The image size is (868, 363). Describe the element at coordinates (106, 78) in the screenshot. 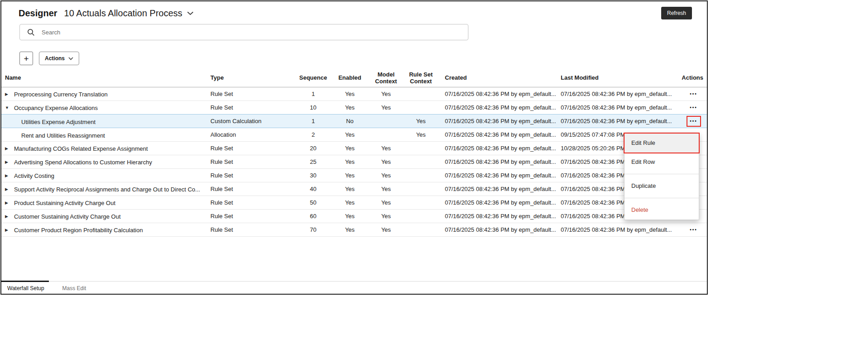

I see `column-header-name: Name` at that location.